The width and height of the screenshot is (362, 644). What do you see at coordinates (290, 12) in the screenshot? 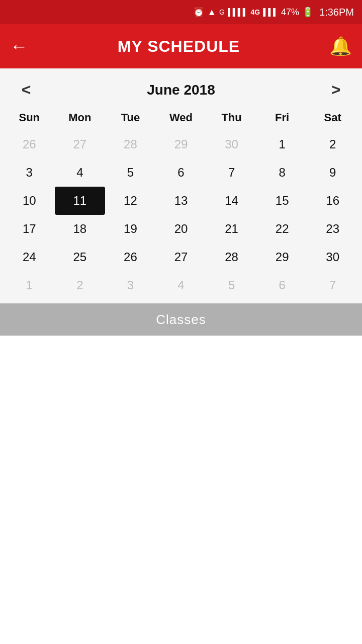
I see `battery-percent: 47%` at bounding box center [290, 12].